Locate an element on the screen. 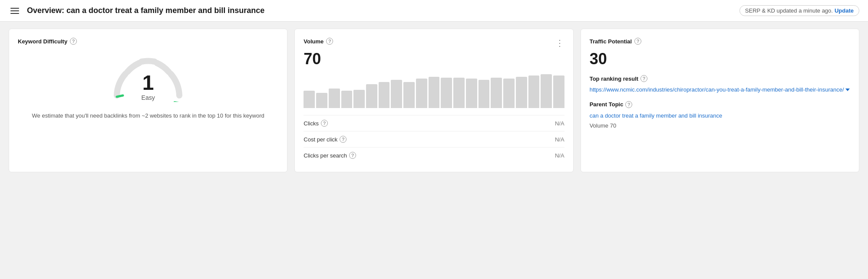  update-badge: SERP & KD updated a minute ago. Update is located at coordinates (799, 10).